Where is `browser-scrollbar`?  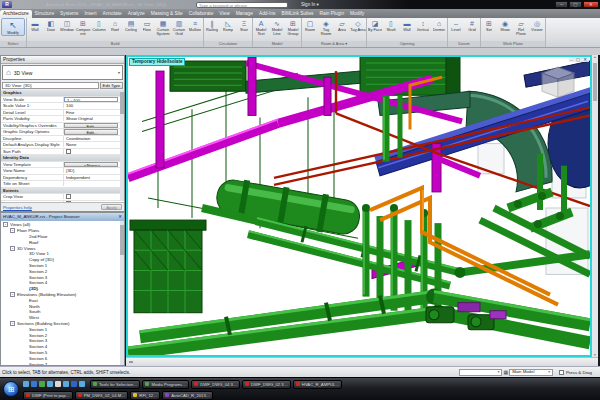
browser-scrollbar is located at coordinates (122, 293).